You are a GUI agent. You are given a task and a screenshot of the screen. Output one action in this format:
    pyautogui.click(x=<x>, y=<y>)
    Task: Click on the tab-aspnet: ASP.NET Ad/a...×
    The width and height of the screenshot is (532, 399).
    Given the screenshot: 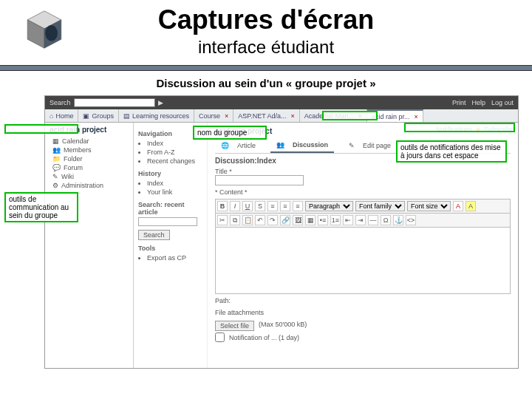 What is the action you would take?
    pyautogui.click(x=266, y=115)
    